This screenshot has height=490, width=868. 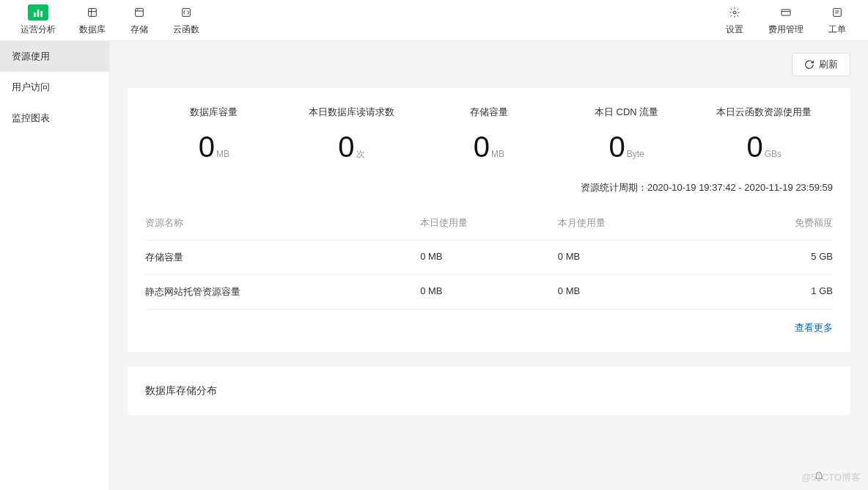 I want to click on function-icon, so click(x=186, y=12).